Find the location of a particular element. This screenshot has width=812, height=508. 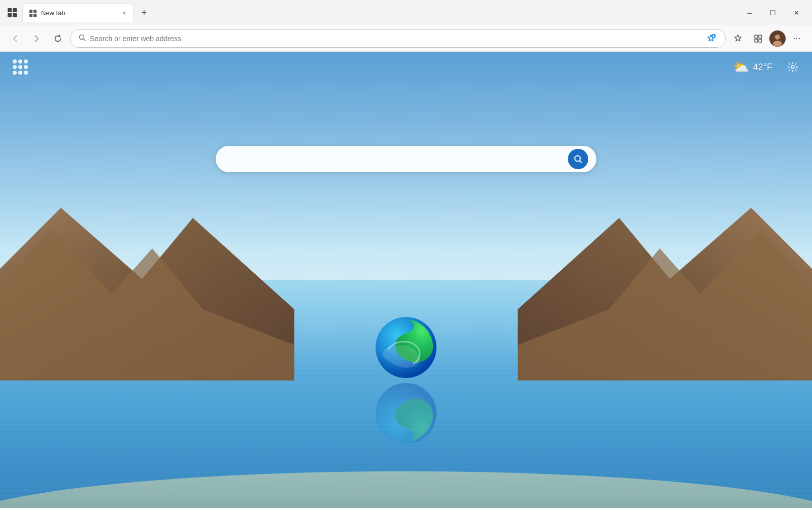

page-settings-button is located at coordinates (793, 67).